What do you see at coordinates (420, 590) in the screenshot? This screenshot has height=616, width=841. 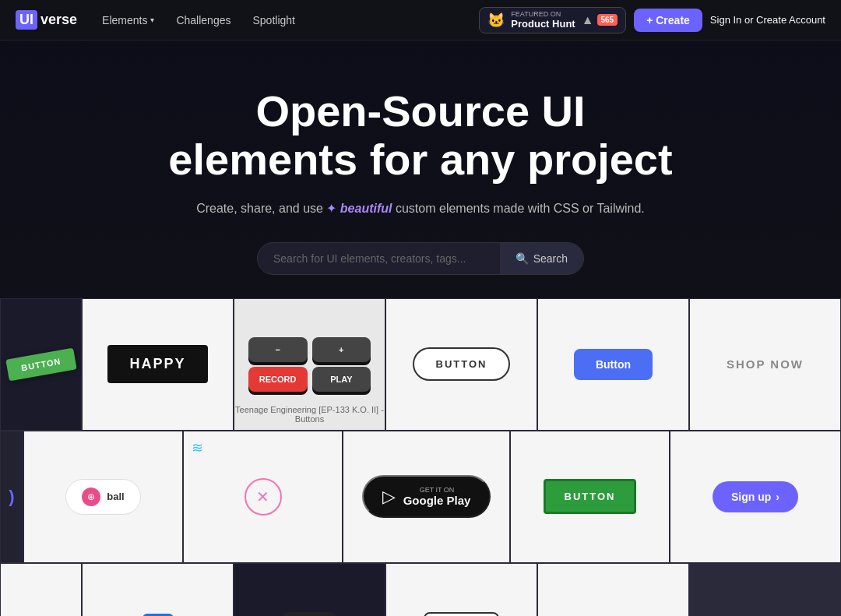 I see `grid-row-3: G 🎤 ✓ DEL Button ⊛ HTML React` at bounding box center [420, 590].